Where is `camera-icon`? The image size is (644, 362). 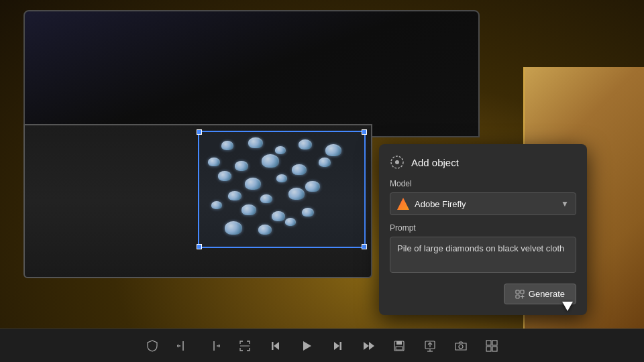 camera-icon is located at coordinates (461, 346).